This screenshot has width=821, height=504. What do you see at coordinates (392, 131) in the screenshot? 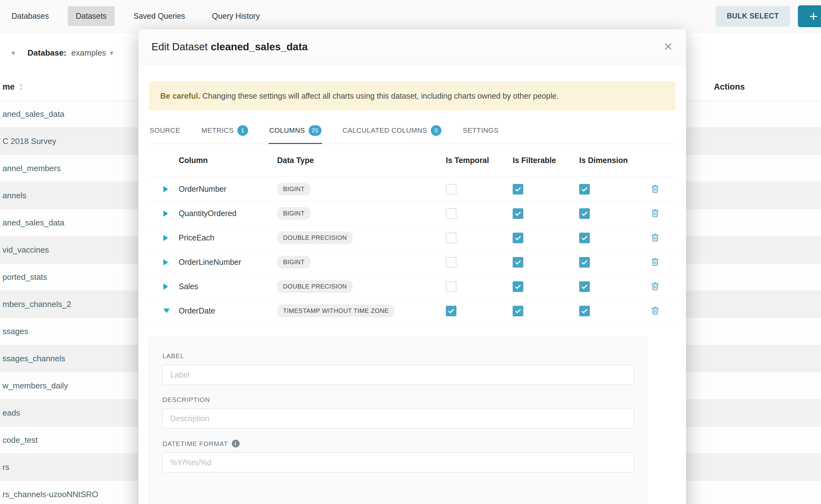
I see `tab-calculated-columns: CALCULATED COLUMNS0` at bounding box center [392, 131].